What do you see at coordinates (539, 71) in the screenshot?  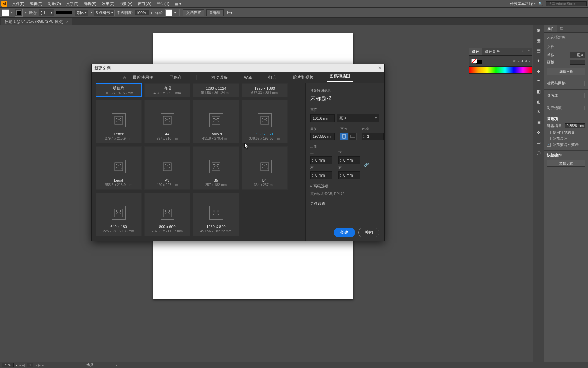 I see `clubs-icon: ♣` at bounding box center [539, 71].